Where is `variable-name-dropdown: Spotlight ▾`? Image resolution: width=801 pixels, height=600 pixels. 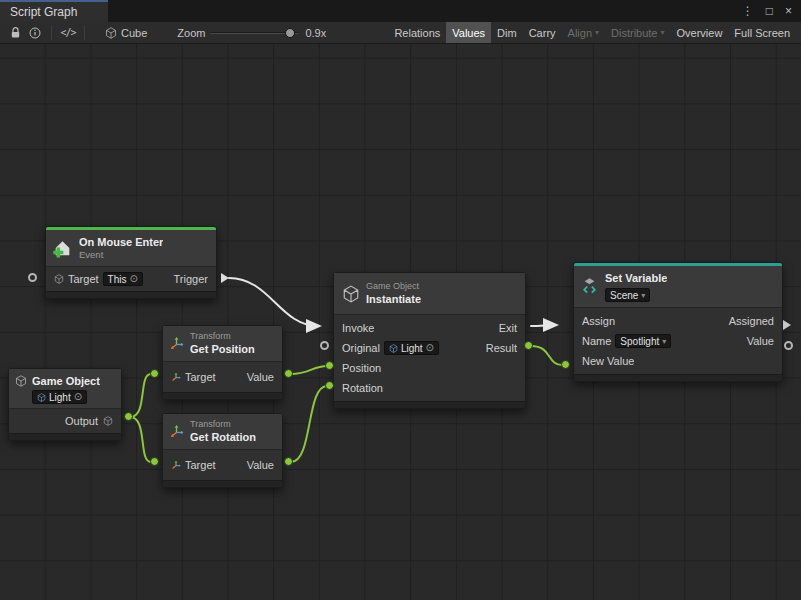
variable-name-dropdown: Spotlight ▾ is located at coordinates (643, 341).